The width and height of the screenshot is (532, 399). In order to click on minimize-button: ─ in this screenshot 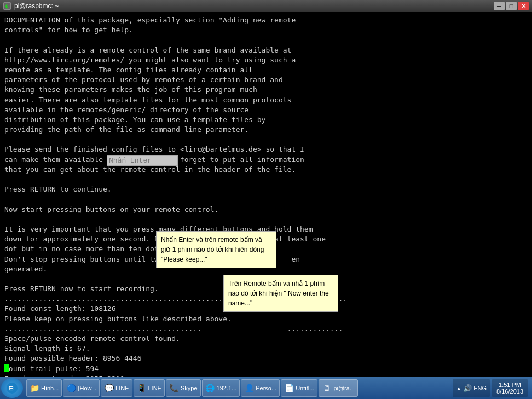, I will do `click(499, 6)`.